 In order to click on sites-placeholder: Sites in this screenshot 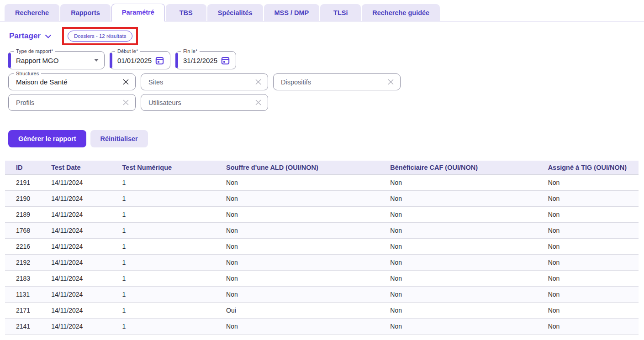, I will do `click(156, 82)`.